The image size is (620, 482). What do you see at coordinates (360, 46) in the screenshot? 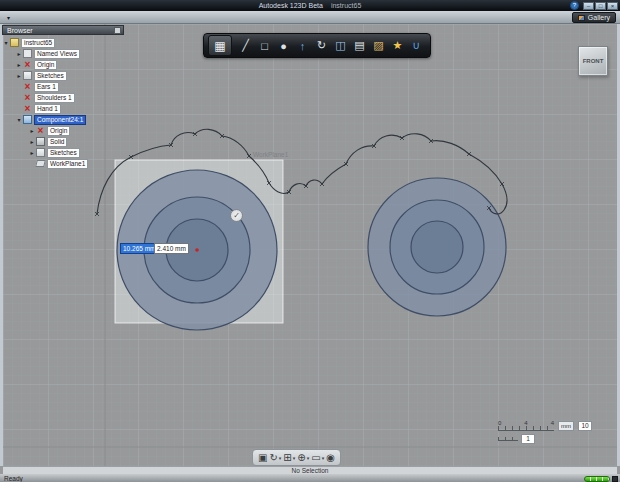
I see `pattern-icon: ▤` at bounding box center [360, 46].